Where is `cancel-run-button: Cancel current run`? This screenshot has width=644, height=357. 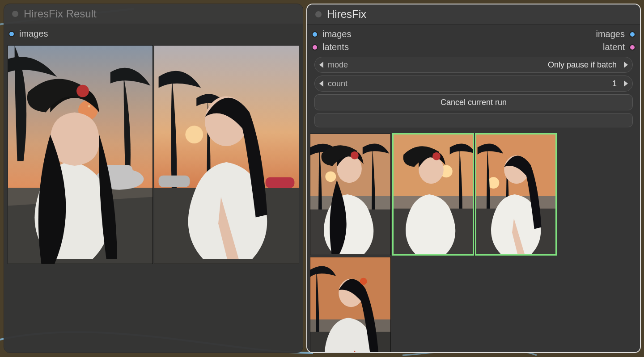
cancel-run-button: Cancel current run is located at coordinates (474, 102).